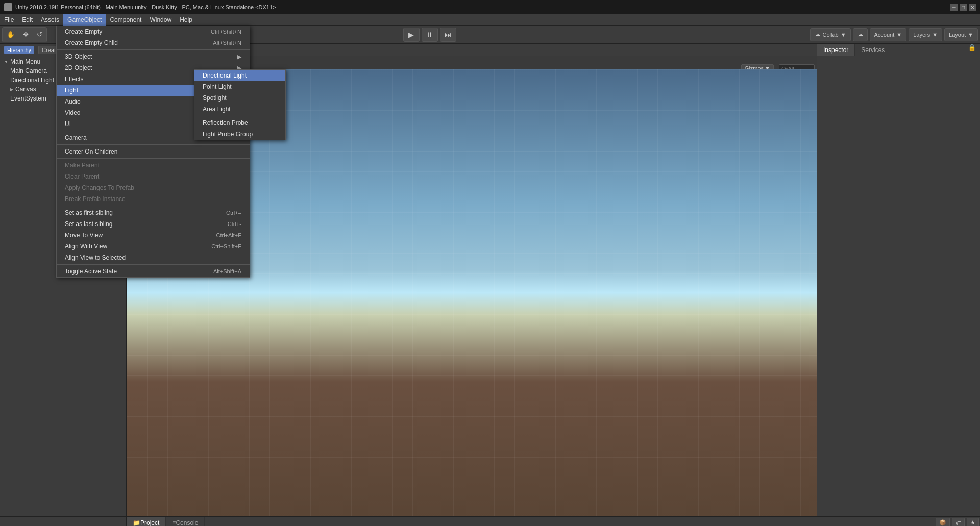 This screenshot has height=526, width=980. I want to click on window-title: Unity 2018.2.19f1 Personal (64bit) - Mai…, so click(483, 7).